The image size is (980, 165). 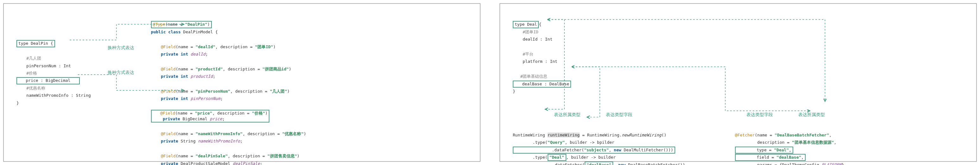 What do you see at coordinates (534, 76) in the screenshot?
I see `comment-dealbase: #团单基础信息` at bounding box center [534, 76].